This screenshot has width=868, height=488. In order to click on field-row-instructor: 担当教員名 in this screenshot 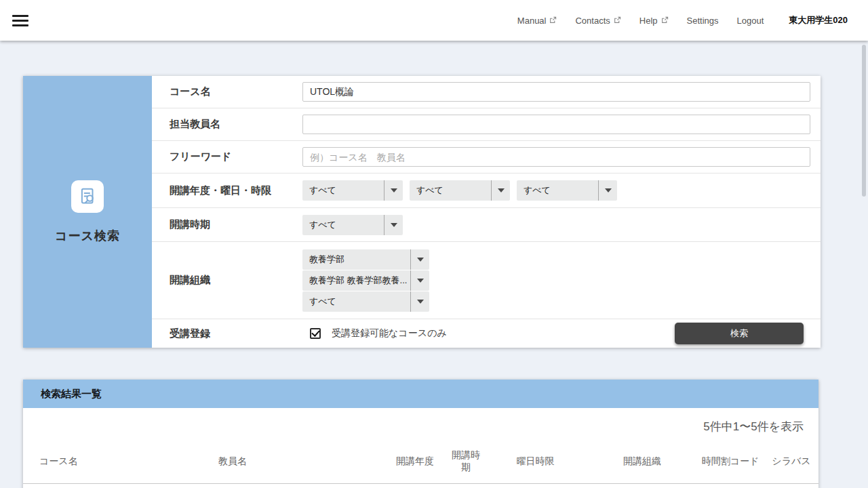, I will do `click(486, 124)`.